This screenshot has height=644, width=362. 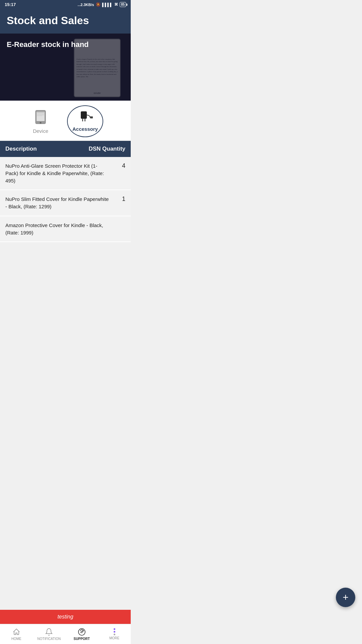 What do you see at coordinates (114, 638) in the screenshot?
I see `nav-more-label: MORE` at bounding box center [114, 638].